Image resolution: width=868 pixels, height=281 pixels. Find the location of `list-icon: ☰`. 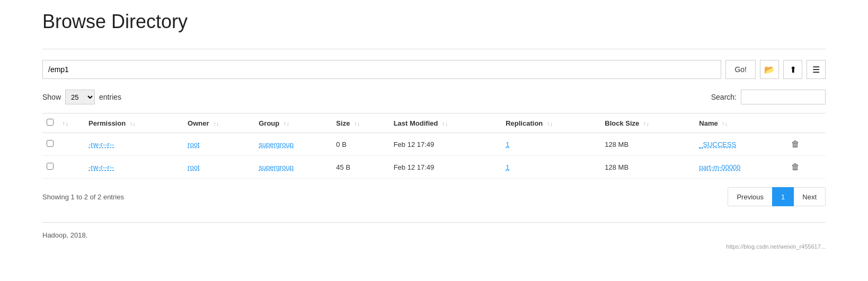

list-icon: ☰ is located at coordinates (816, 70).